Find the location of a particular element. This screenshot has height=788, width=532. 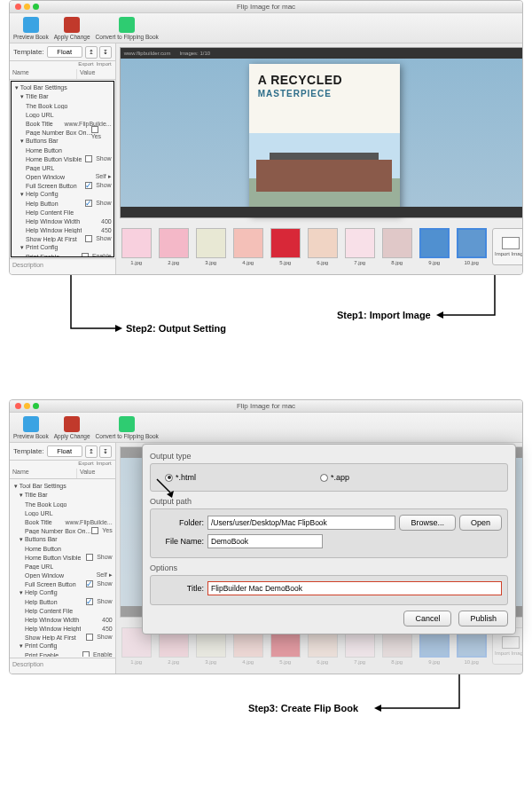

thumbnail: 1.jpg is located at coordinates (137, 247).